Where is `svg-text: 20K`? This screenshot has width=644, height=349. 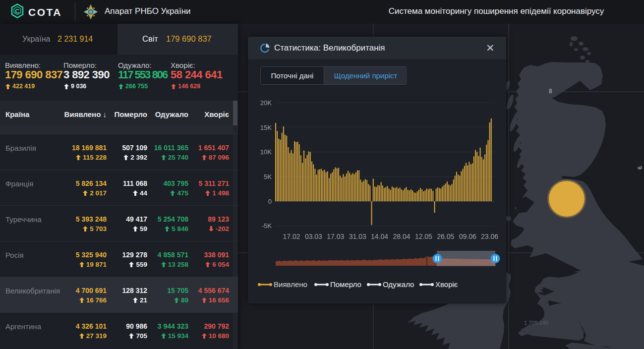
svg-text: 20K is located at coordinates (266, 103).